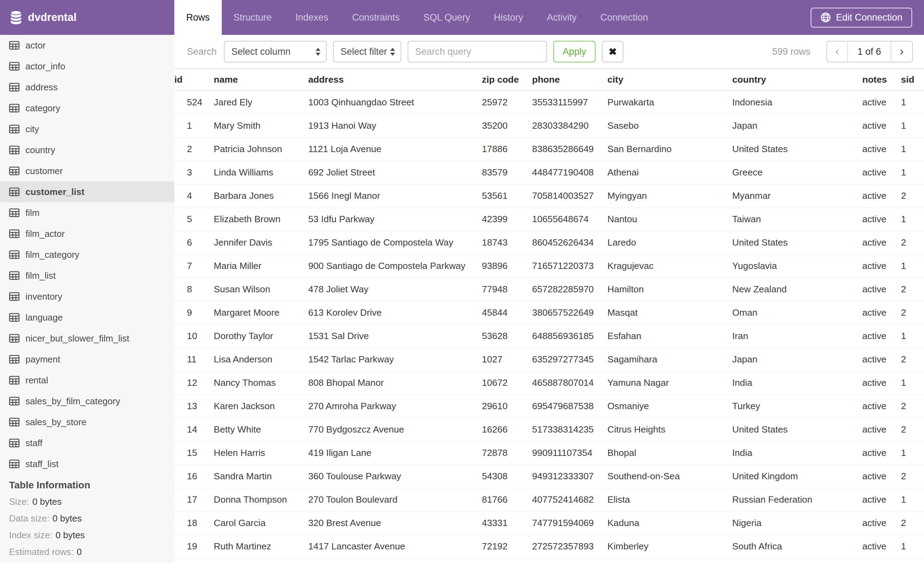  Describe the element at coordinates (87, 359) in the screenshot. I see `sidebar-table-item: payment` at that location.